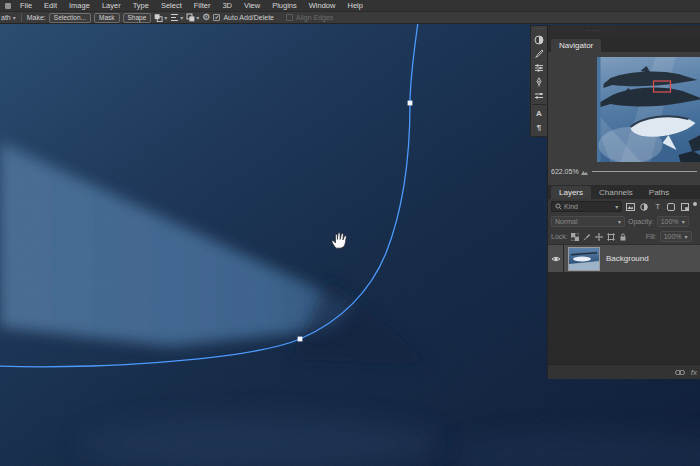  I want to click on path-alignment-icon: ▾, so click(176, 18).